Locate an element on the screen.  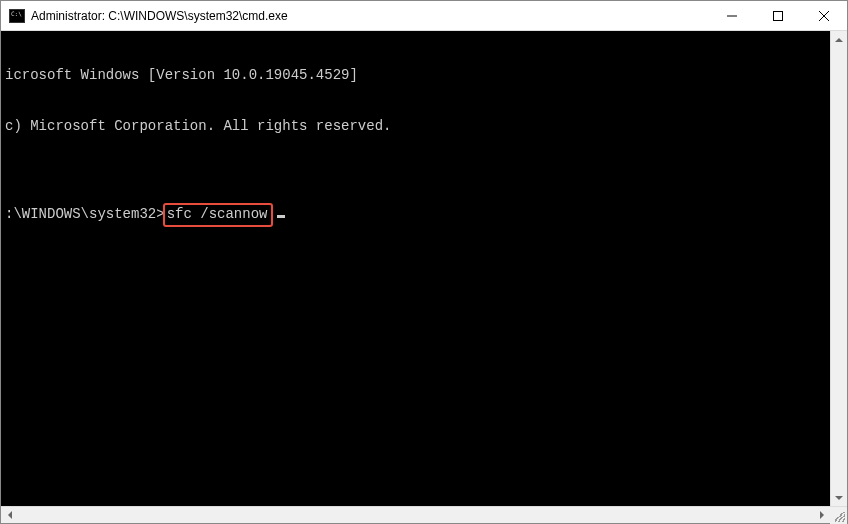
command-text: sfc /scannow is located at coordinates (218, 214).